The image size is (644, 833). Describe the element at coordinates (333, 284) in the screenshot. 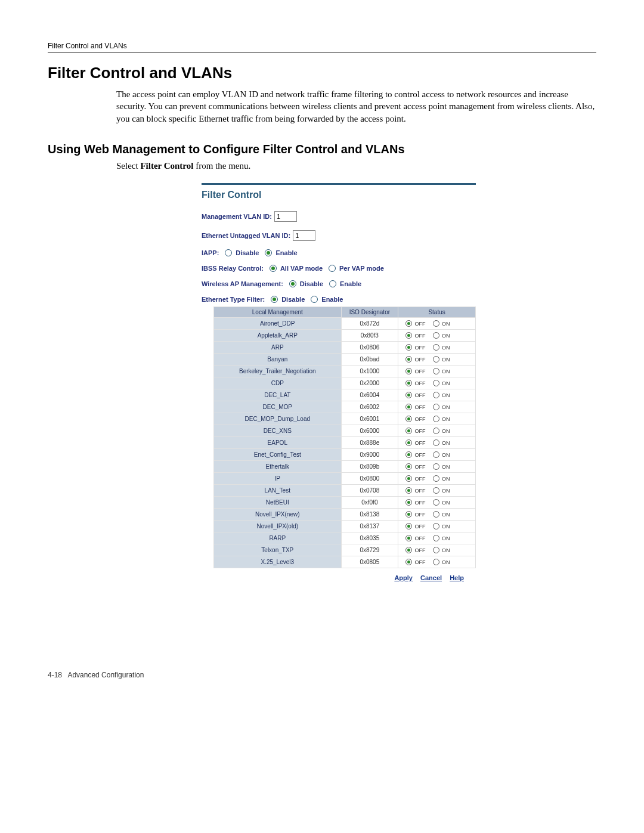

I see `wap-enable-radio` at that location.